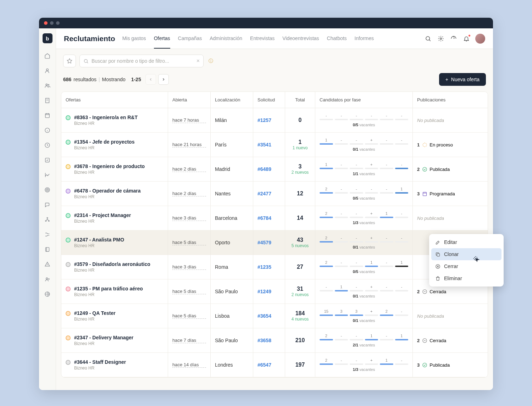 This screenshot has height=406, width=532. I want to click on clear-icon: ×, so click(198, 61).